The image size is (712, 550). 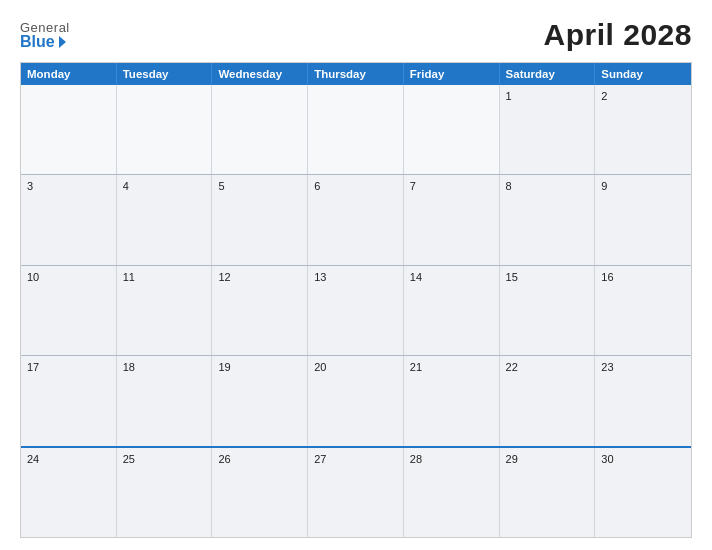 What do you see at coordinates (356, 74) in the screenshot?
I see `calendar-header-cell: Thursday` at bounding box center [356, 74].